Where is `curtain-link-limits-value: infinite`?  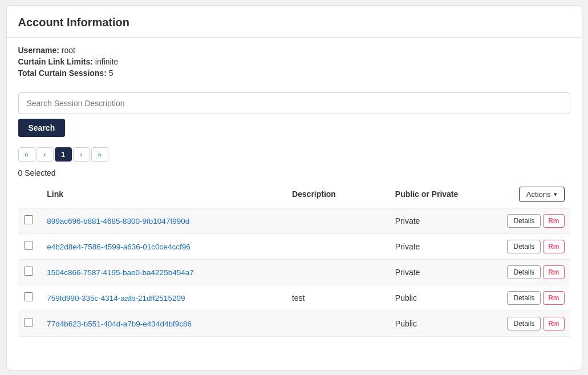
curtain-link-limits-value: infinite is located at coordinates (107, 62).